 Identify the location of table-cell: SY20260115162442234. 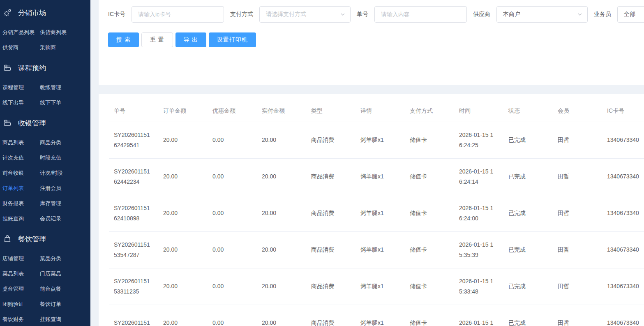
(134, 177).